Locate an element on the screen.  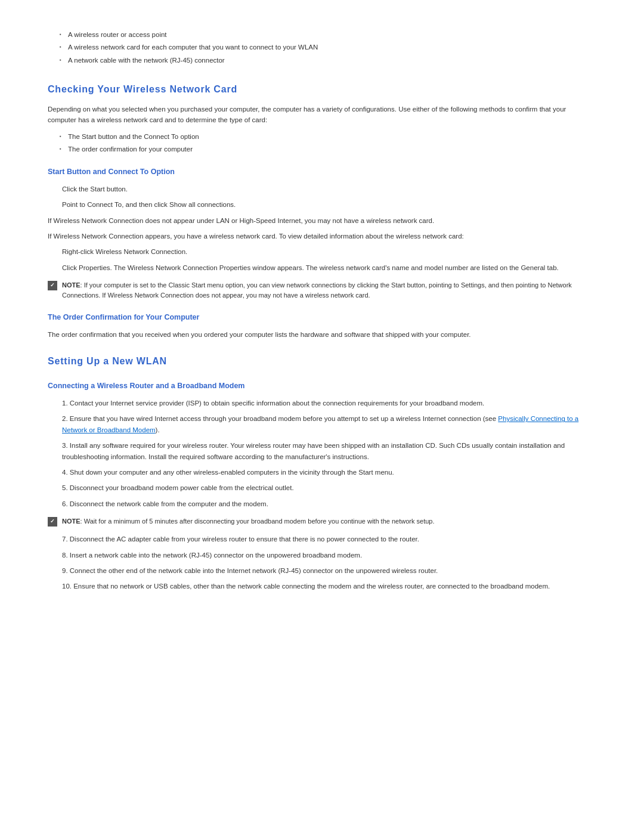
intro-bullet-3: A network cable with the network (RJ-45)… is located at coordinates (328, 61).